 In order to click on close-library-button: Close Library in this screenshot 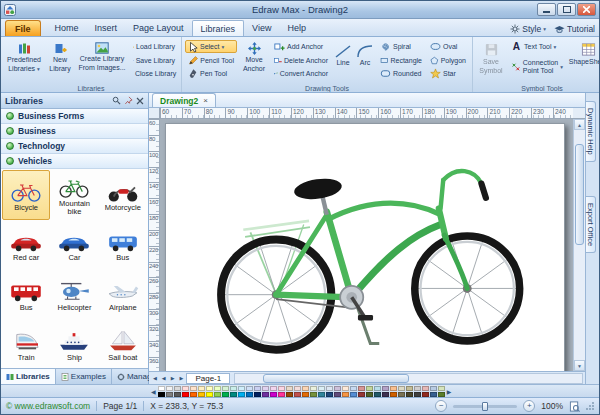, I will do `click(154, 74)`.